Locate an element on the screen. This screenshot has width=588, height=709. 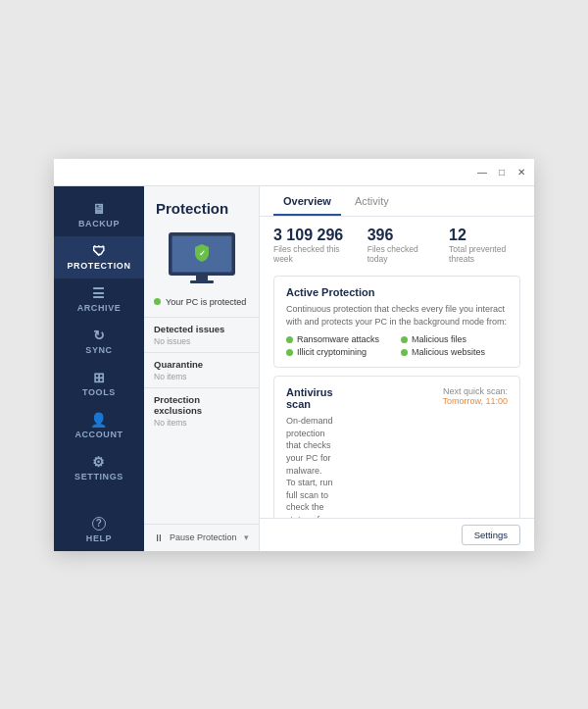
tab-activity: Activity is located at coordinates (372, 201).